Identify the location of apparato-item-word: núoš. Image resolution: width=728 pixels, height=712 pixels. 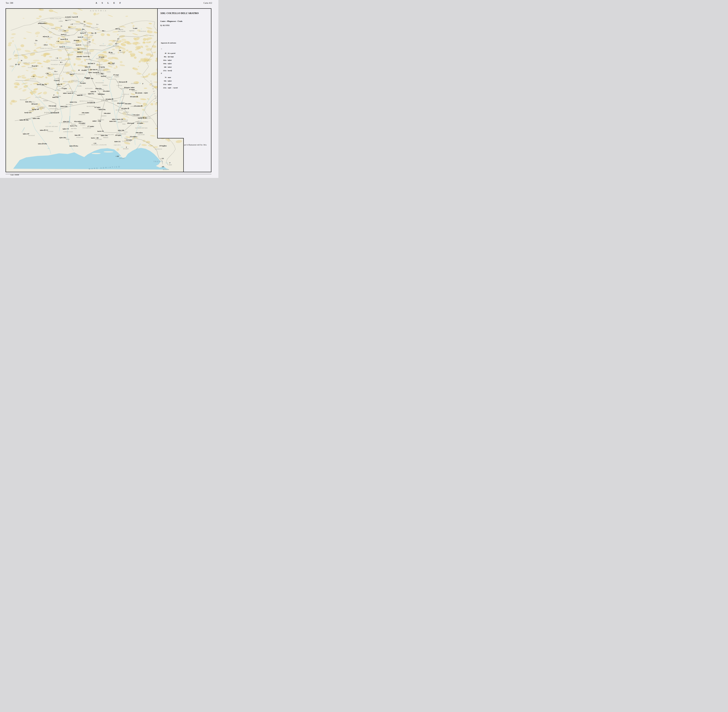
(170, 77).